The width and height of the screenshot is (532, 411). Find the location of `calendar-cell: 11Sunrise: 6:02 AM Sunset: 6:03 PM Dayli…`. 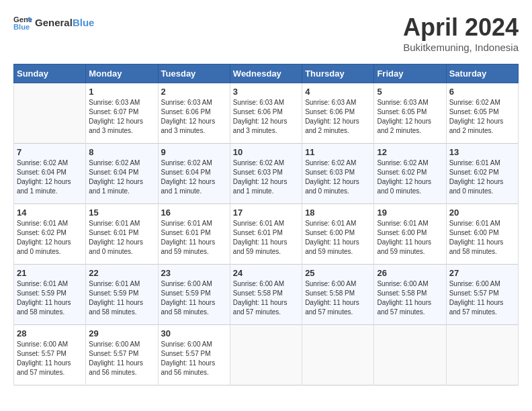

calendar-cell: 11Sunrise: 6:02 AM Sunset: 6:03 PM Dayli… is located at coordinates (339, 174).